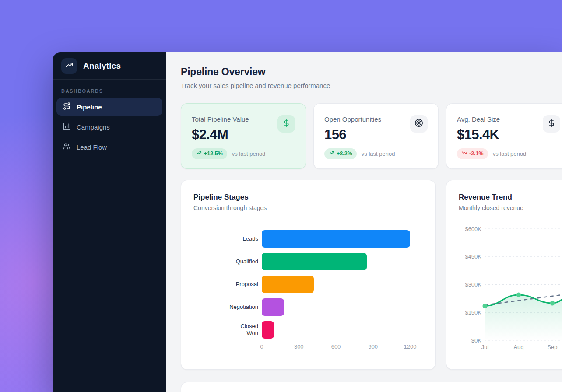 This screenshot has height=392, width=562. I want to click on y-axis-tick: $450K, so click(473, 256).